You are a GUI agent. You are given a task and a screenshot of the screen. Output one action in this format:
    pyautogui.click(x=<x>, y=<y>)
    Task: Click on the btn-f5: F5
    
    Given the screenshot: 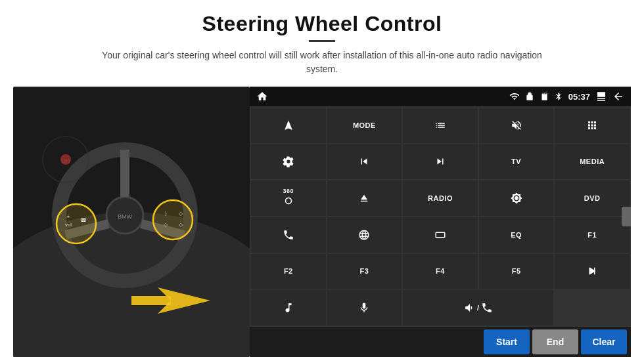 What is the action you would take?
    pyautogui.click(x=517, y=272)
    